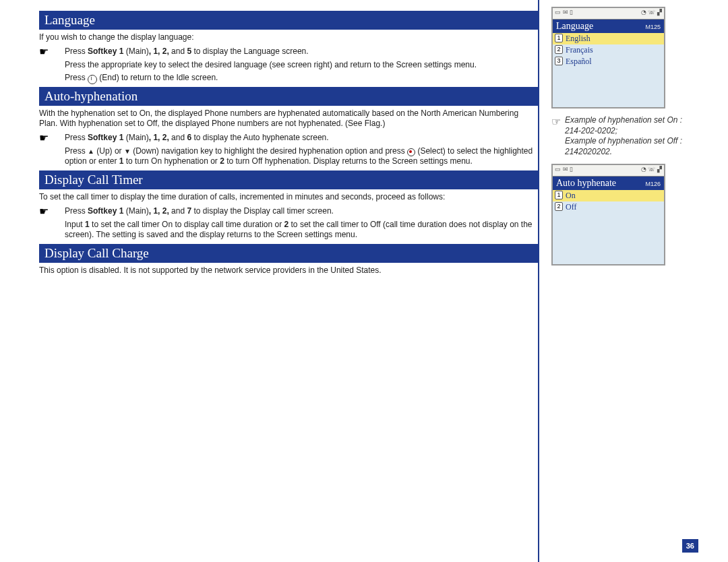 This screenshot has height=562, width=728. Describe the element at coordinates (289, 52) in the screenshot. I see `language-step1: ☛ Press Softkey 1 (Main), 1, 2, and 5 to…` at that location.